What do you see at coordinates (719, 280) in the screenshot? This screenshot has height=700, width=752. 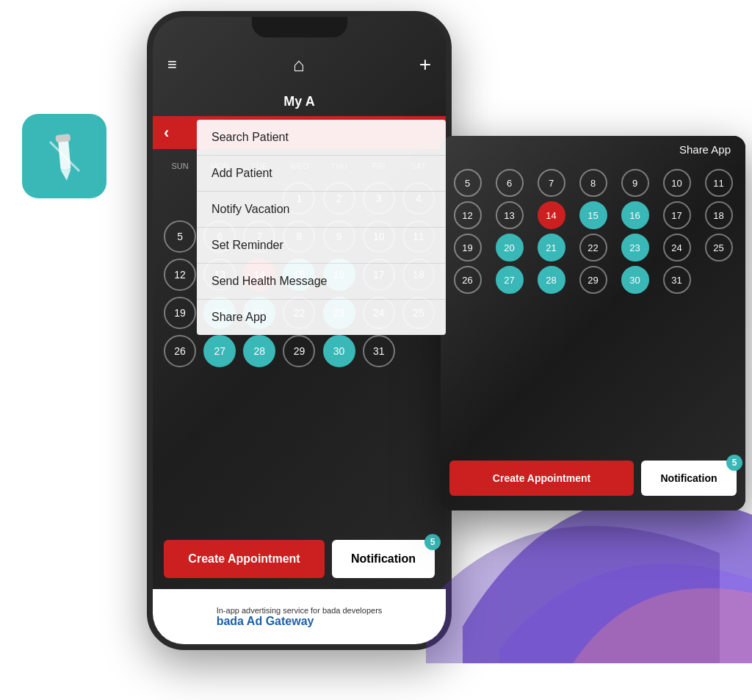 I see `card-cal-day` at bounding box center [719, 280].